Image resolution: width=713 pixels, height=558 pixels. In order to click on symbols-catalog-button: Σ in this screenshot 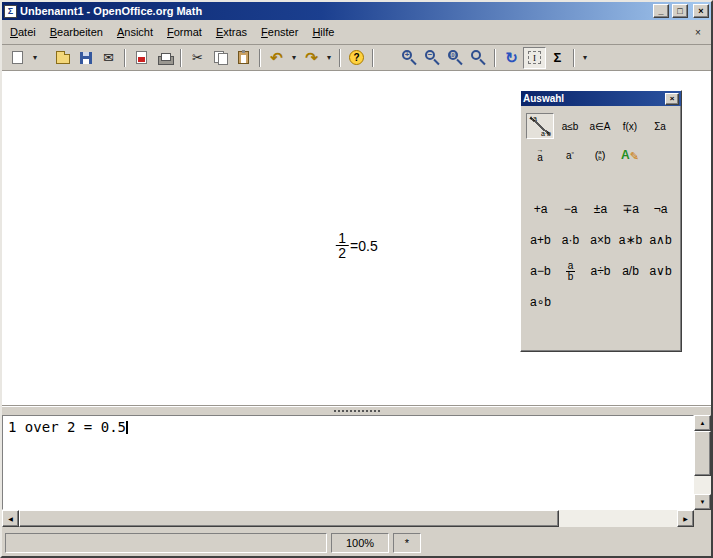, I will do `click(558, 58)`.